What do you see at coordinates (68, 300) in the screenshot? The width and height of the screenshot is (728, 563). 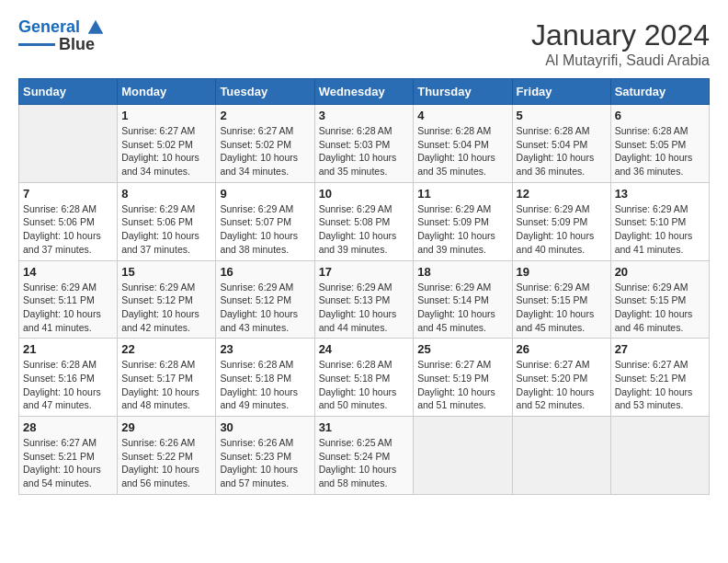 I see `calendar-cell: 14Sunrise: 6:29 AM Sunset: 5:11 PM Dayli…` at bounding box center [68, 300].